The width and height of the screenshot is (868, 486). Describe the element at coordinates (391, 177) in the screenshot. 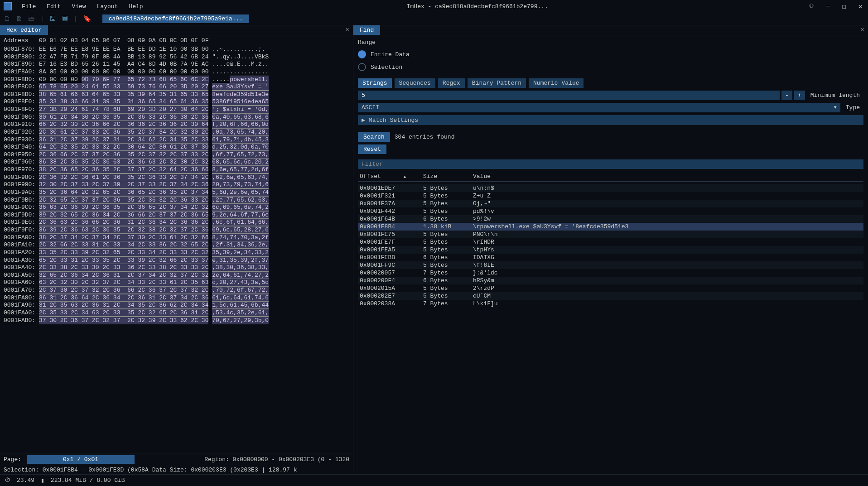

I see `col-offset: Offset▲` at that location.